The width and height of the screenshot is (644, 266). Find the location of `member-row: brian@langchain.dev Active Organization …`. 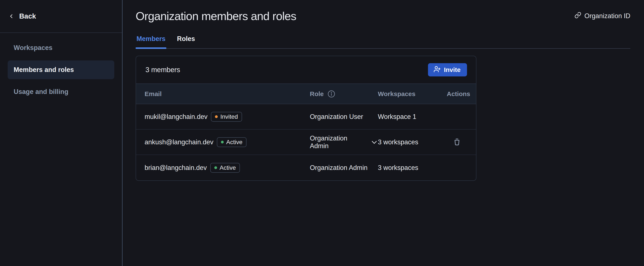

member-row: brian@langchain.dev Active Organization … is located at coordinates (306, 168).